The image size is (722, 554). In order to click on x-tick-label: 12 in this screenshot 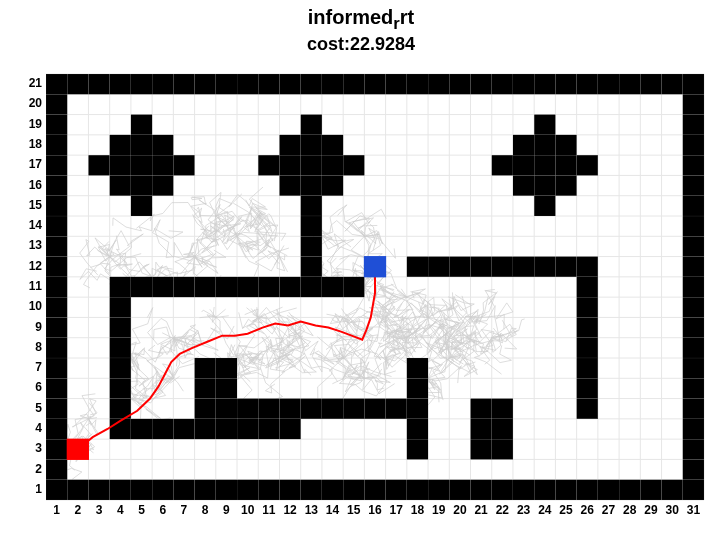, I will do `click(290, 510)`.